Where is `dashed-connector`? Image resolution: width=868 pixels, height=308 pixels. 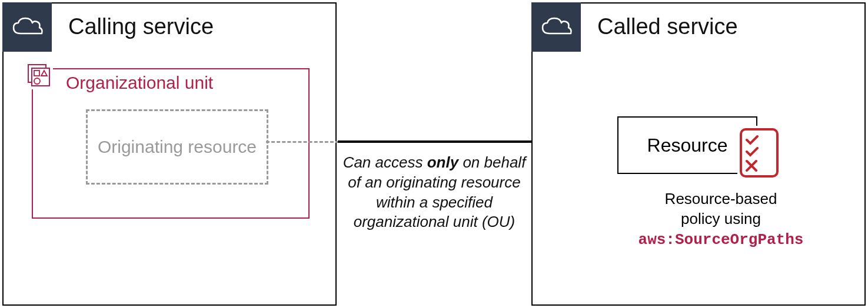 dashed-connector is located at coordinates (302, 142).